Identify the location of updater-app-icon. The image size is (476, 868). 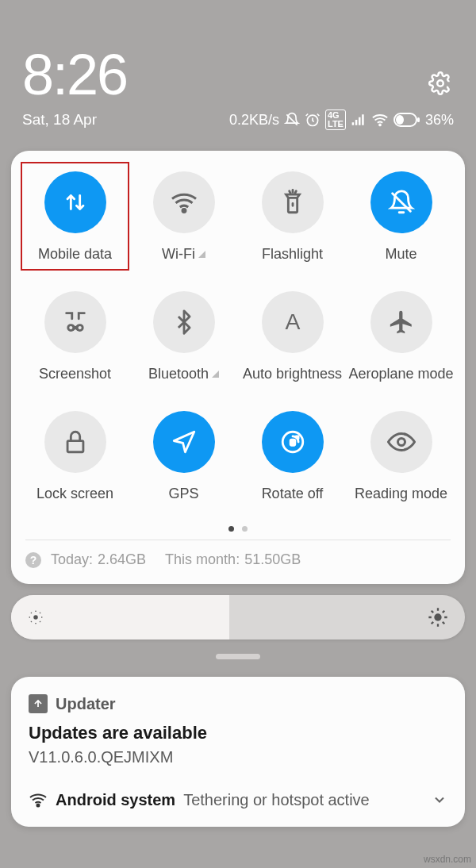
(38, 704).